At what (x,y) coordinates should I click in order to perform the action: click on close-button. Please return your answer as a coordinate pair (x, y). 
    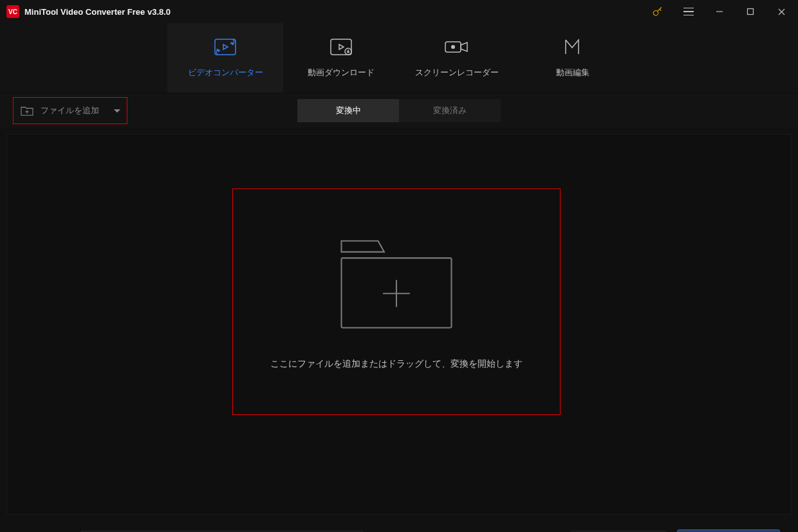
    Looking at the image, I should click on (781, 12).